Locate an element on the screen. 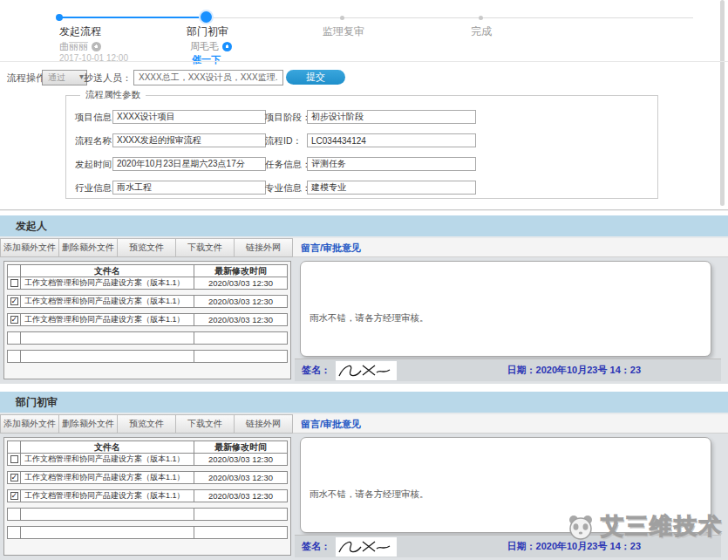  step2-person-name: 周毛毛 is located at coordinates (204, 47).